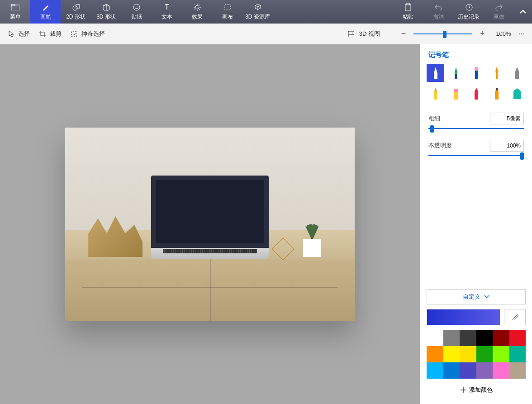 This screenshot has height=404, width=532. What do you see at coordinates (476, 122) in the screenshot?
I see `thickness-control: 粗细` at bounding box center [476, 122].